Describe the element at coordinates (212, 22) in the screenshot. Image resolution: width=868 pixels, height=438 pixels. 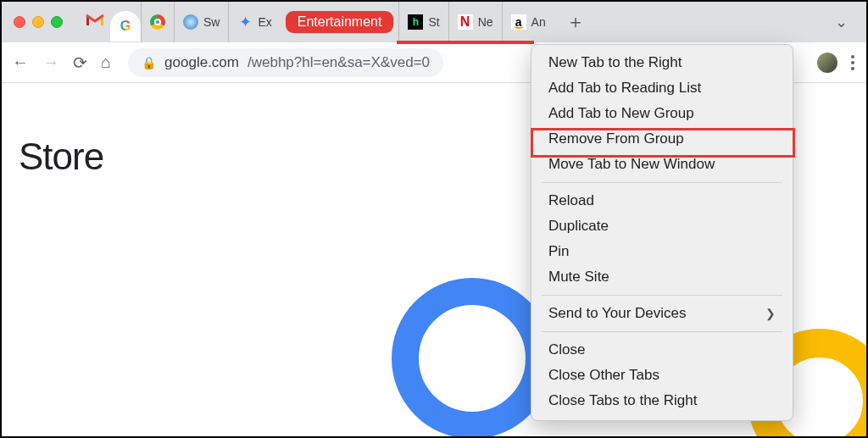
I see `tab-label: Sw` at that location.